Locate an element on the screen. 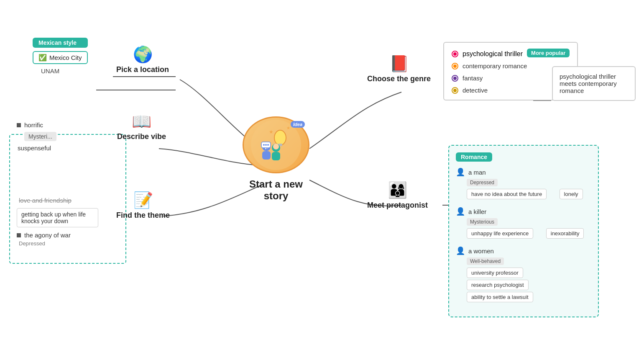 This screenshot has width=644, height=345. vibe-suspenseful: suspenseful is located at coordinates (37, 148).